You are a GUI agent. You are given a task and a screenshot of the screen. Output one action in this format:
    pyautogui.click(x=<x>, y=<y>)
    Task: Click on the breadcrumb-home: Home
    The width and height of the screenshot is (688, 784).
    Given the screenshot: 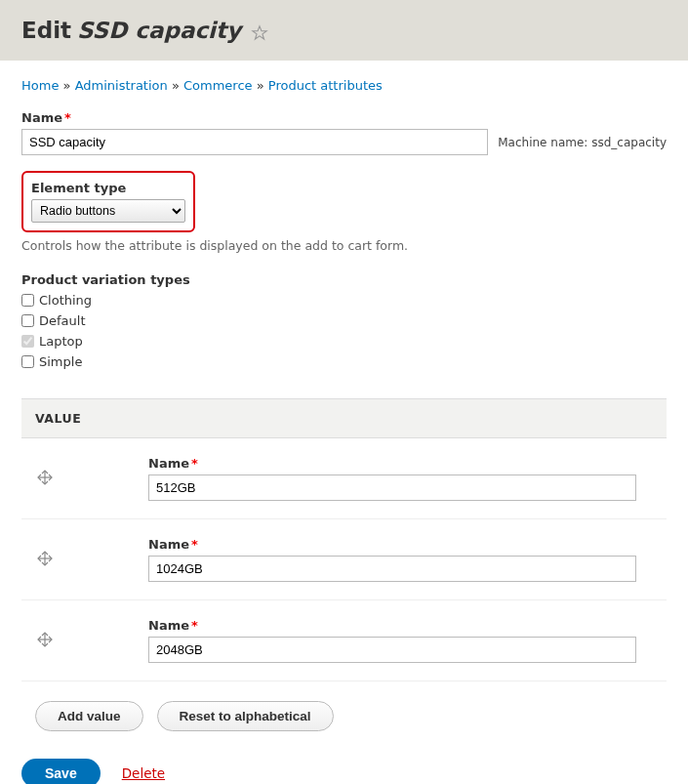 What is the action you would take?
    pyautogui.click(x=40, y=86)
    